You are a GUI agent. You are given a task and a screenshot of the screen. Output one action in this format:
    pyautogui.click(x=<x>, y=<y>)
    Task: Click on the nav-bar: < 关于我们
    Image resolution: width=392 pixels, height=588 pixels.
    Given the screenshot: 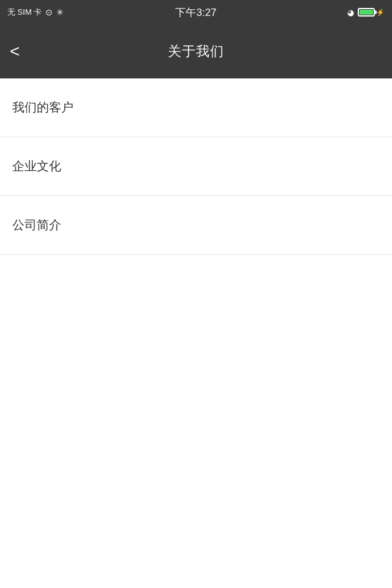 What is the action you would take?
    pyautogui.click(x=196, y=51)
    